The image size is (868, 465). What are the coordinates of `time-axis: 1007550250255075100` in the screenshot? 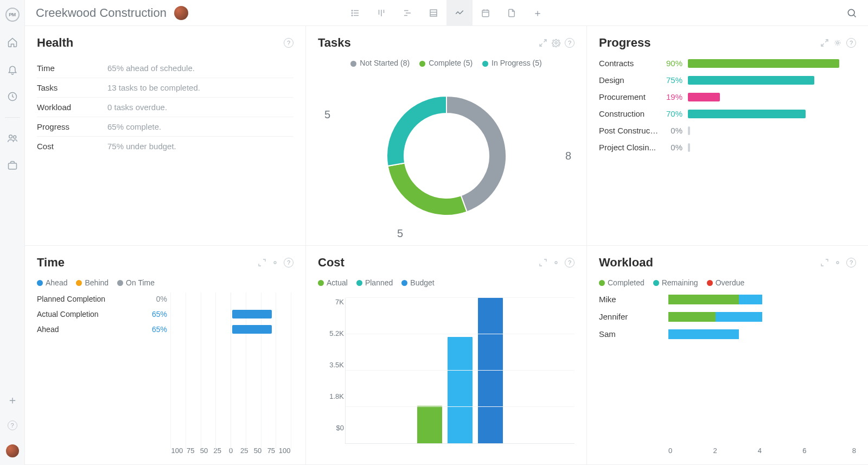 It's located at (165, 453).